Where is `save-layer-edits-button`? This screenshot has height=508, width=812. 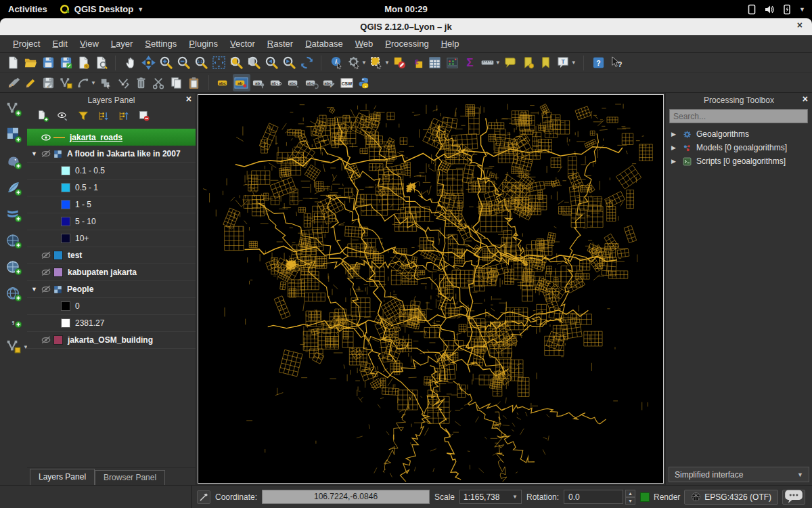
save-layer-edits-button is located at coordinates (48, 83).